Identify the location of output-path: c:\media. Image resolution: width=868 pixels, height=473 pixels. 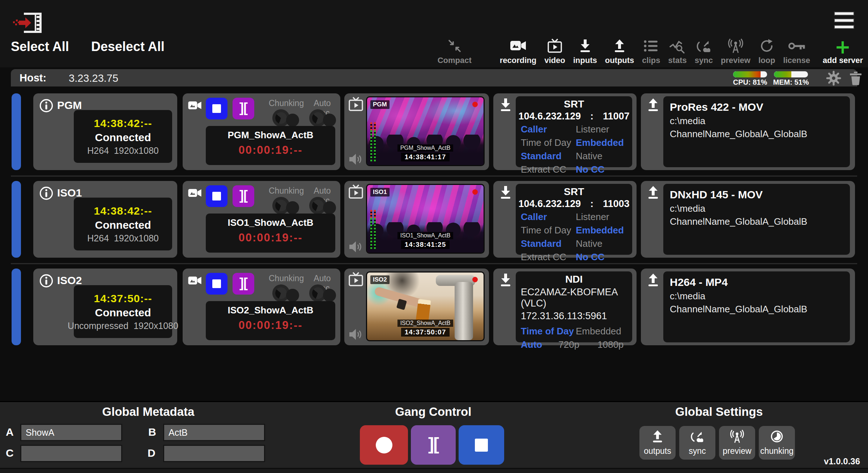
(757, 208).